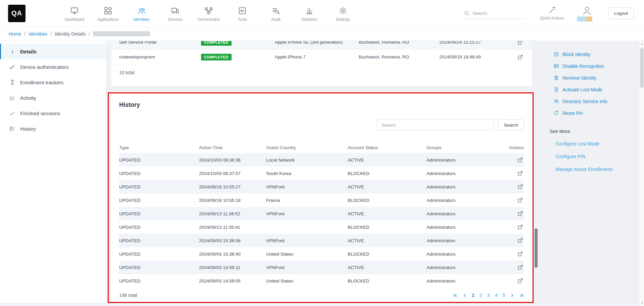 Image resolution: width=644 pixels, height=306 pixels. What do you see at coordinates (387, 267) in the screenshot?
I see `cell-status: ACTIVE` at bounding box center [387, 267].